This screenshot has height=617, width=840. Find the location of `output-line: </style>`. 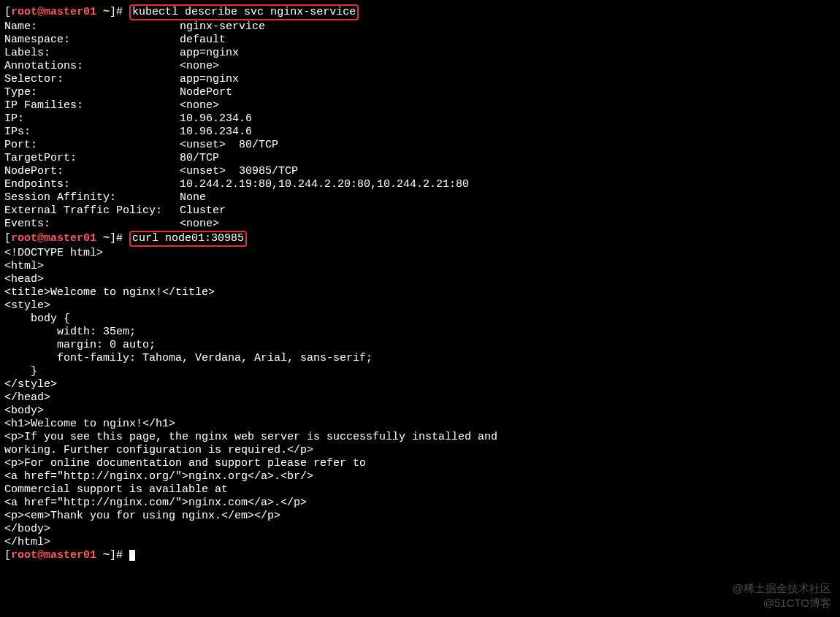

output-line: </style> is located at coordinates (420, 385).